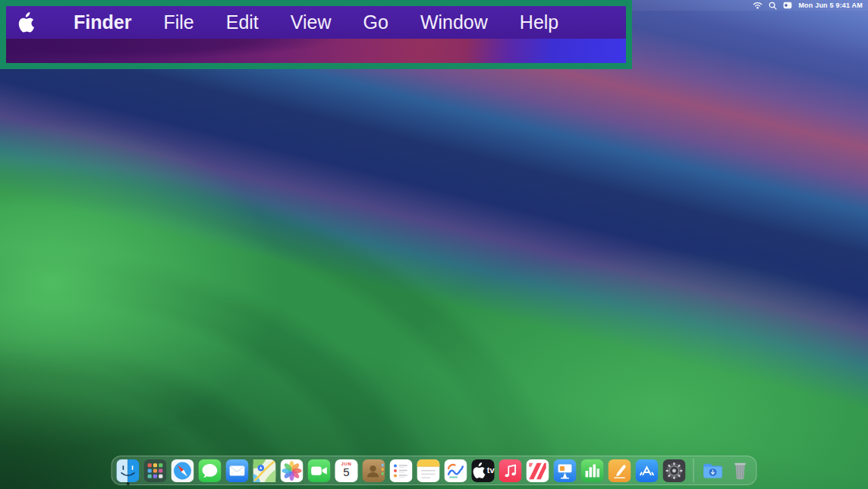 This screenshot has width=868, height=489. Describe the element at coordinates (480, 471) in the screenshot. I see `apple-logo-small` at that location.